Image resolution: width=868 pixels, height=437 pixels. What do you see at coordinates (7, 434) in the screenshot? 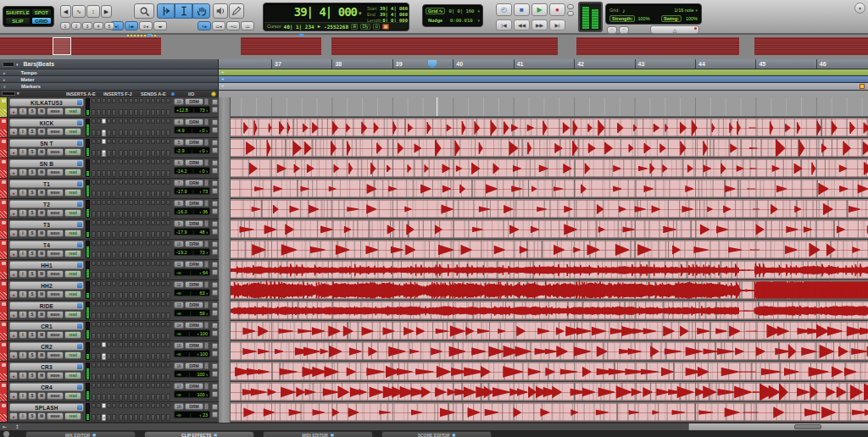
I see `bottom-menu-circle-icon` at bounding box center [7, 434].